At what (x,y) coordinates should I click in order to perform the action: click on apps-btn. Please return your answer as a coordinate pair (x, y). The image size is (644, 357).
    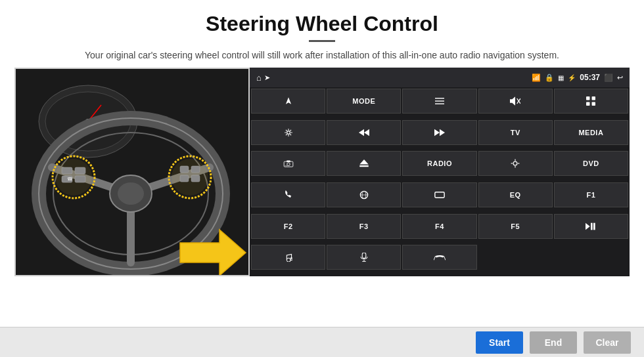
    Looking at the image, I should click on (591, 101).